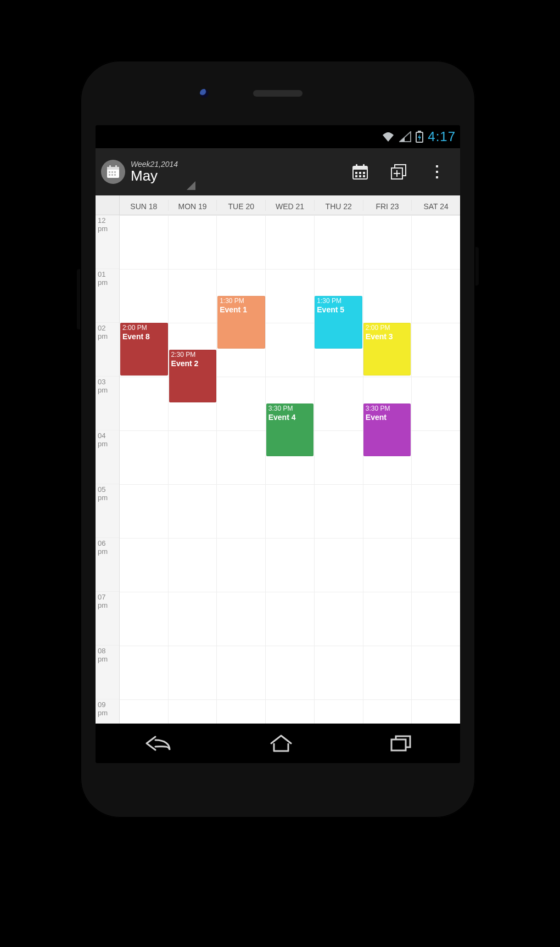 The height and width of the screenshot is (947, 560). I want to click on calendar-event: 1:30 PMEvent 5, so click(338, 322).